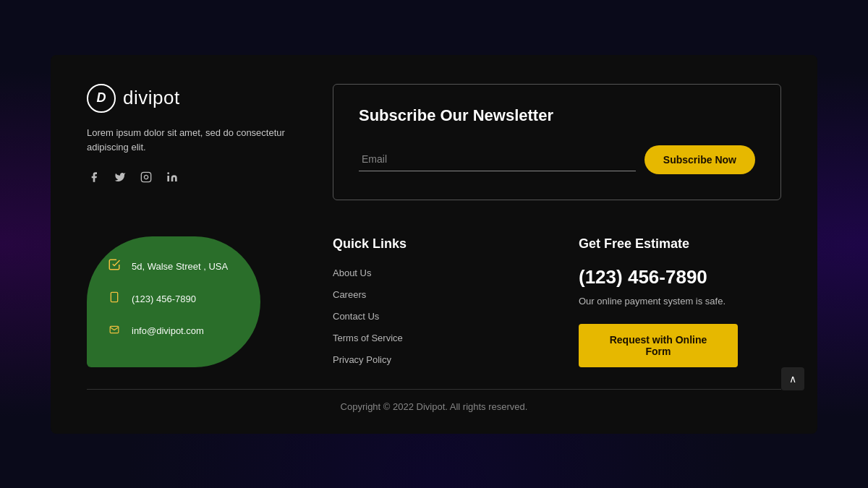 This screenshot has width=868, height=488. Describe the element at coordinates (172, 177) in the screenshot. I see `linkedin-icon` at that location.